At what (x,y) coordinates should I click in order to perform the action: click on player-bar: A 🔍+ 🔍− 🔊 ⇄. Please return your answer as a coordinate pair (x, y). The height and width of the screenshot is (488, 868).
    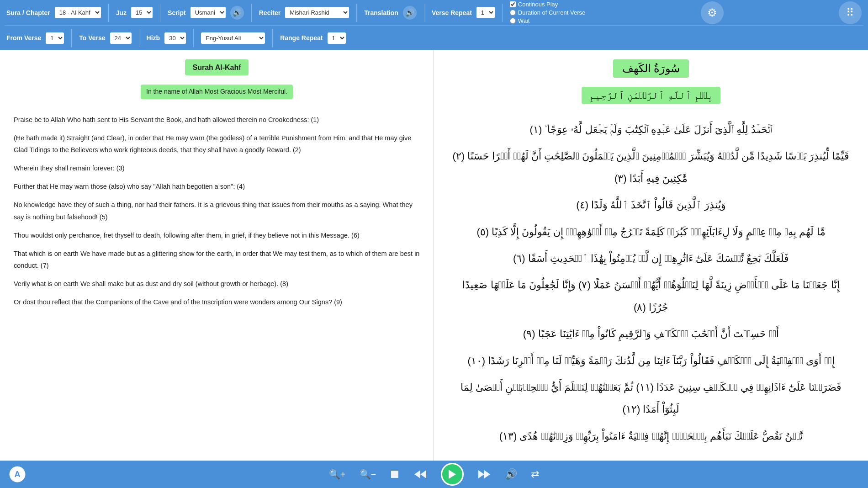
    Looking at the image, I should click on (434, 474).